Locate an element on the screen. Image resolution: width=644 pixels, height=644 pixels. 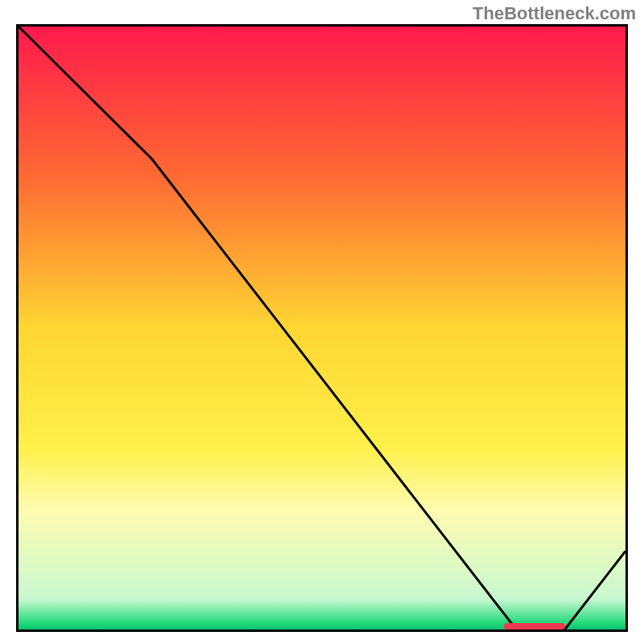
watermark-text: TheBottleneck.com is located at coordinates (554, 14).